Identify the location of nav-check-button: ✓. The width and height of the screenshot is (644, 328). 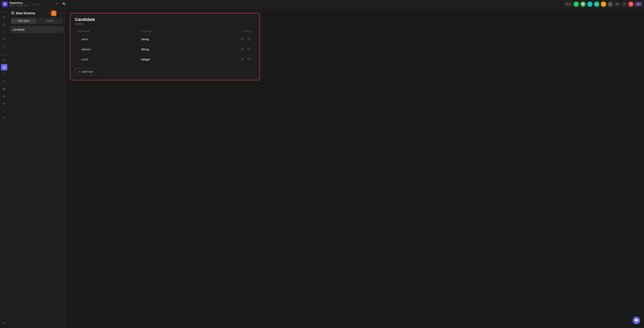
(4, 110).